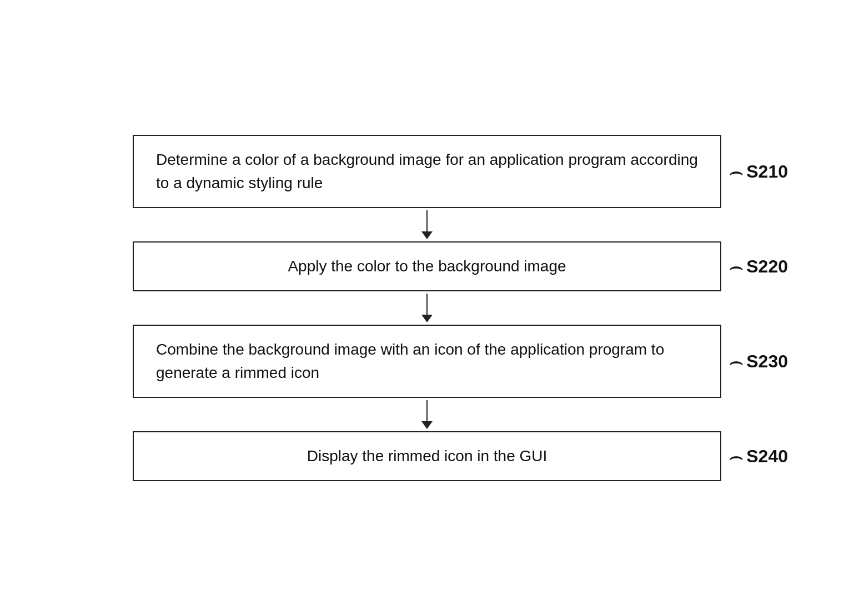  Describe the element at coordinates (427, 266) in the screenshot. I see `step-row-s220: Apply the color to the background image …` at that location.